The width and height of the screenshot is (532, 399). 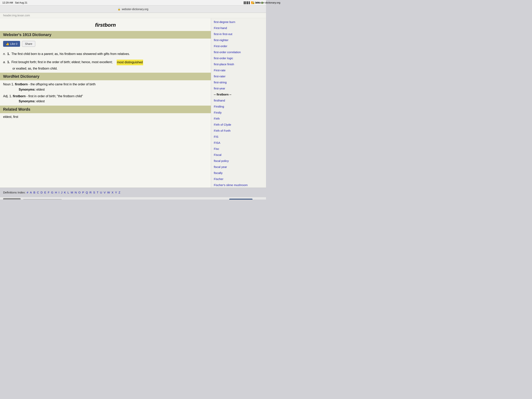 I want to click on sidebar-item: first-rater, so click(x=239, y=76).